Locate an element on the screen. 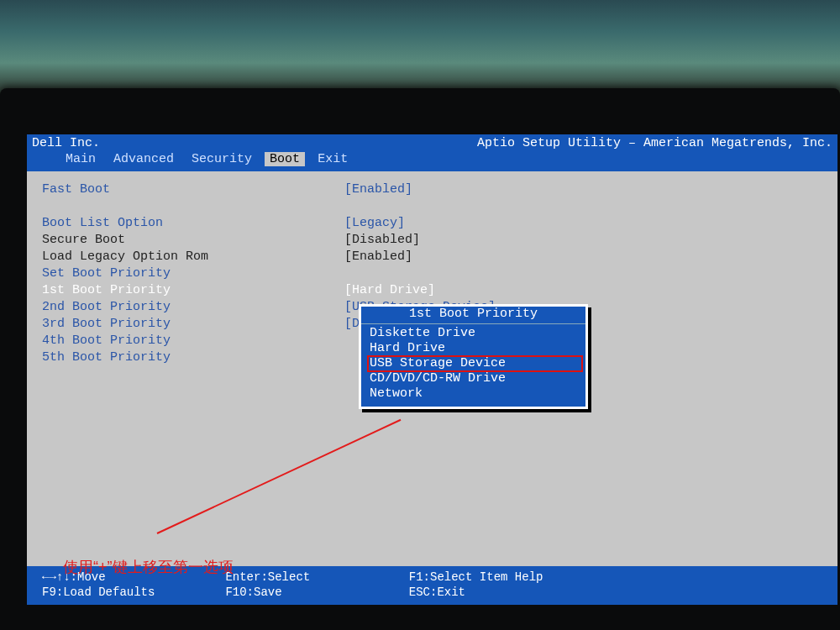 This screenshot has height=630, width=840. fast-boot-value: [Enabled] is located at coordinates (378, 190).